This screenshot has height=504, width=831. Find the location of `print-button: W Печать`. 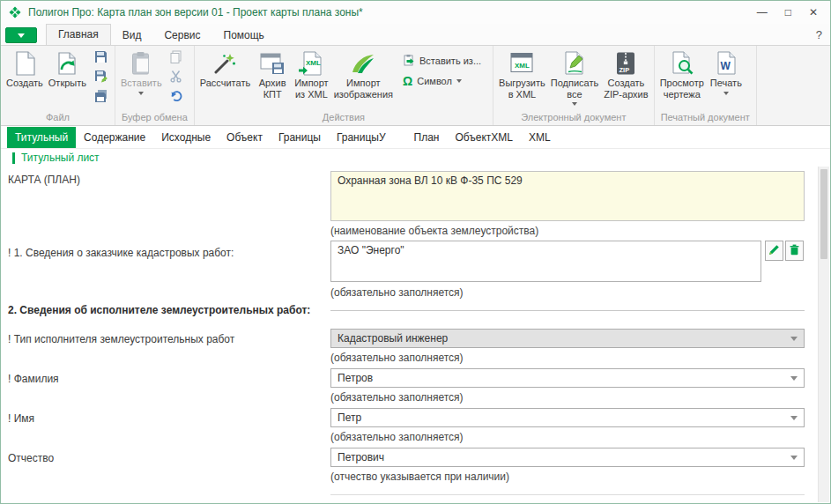

print-button: W Печать is located at coordinates (726, 78).